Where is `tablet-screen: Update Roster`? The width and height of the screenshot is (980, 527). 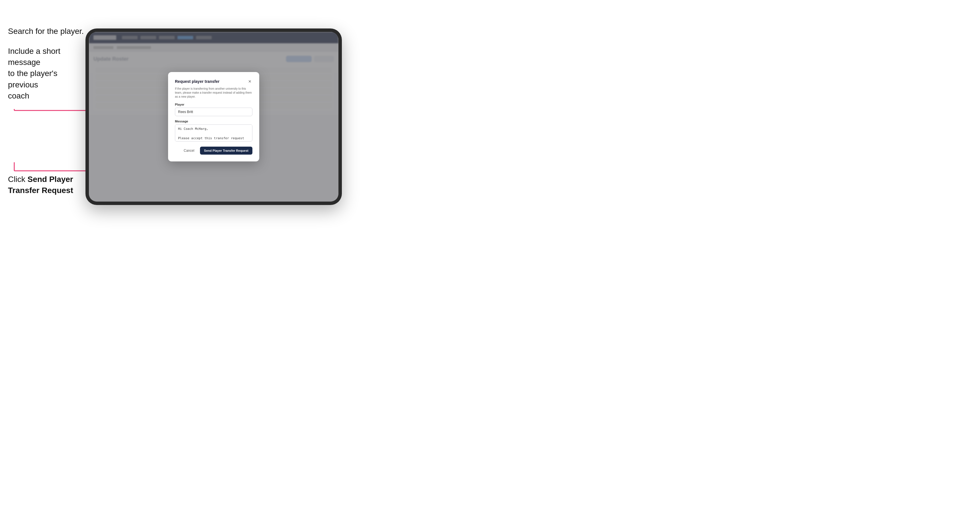 tablet-screen: Update Roster is located at coordinates (214, 117).